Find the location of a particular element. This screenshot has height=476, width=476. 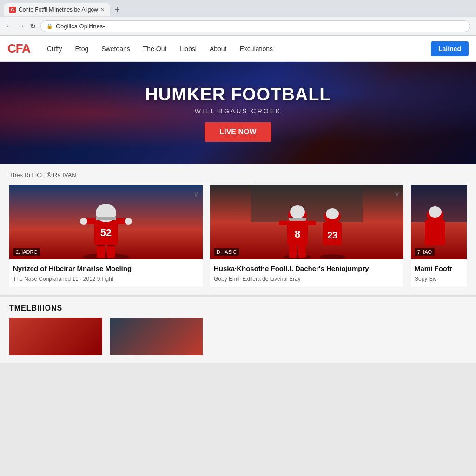

tab-title: Conte Fotfil Milnetnes be Aligow is located at coordinates (59, 10).